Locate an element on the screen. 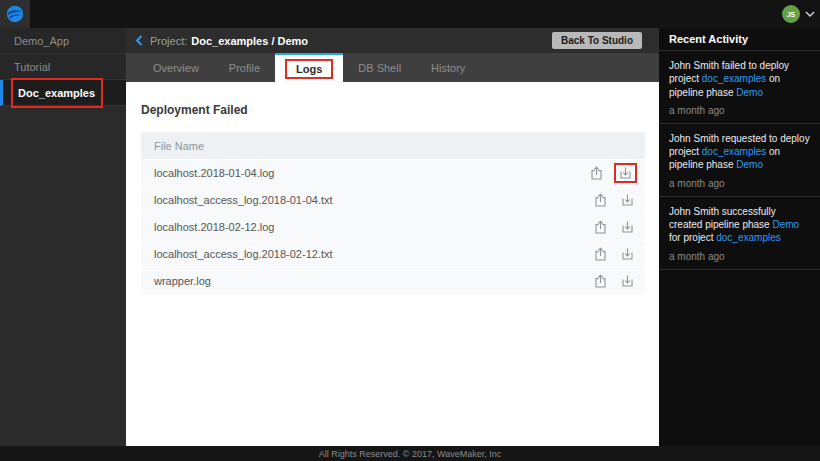 Image resolution: width=820 pixels, height=461 pixels. back-icon is located at coordinates (139, 40).